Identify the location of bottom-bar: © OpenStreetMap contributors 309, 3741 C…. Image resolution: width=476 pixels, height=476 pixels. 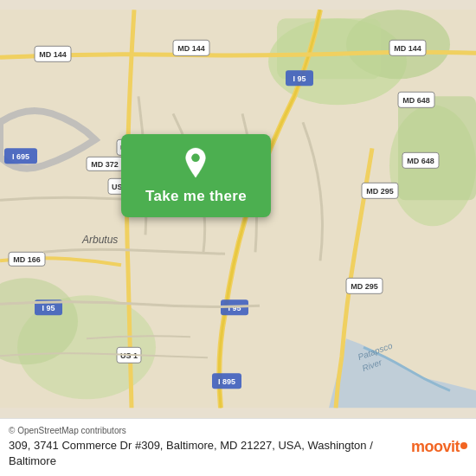
(238, 447).